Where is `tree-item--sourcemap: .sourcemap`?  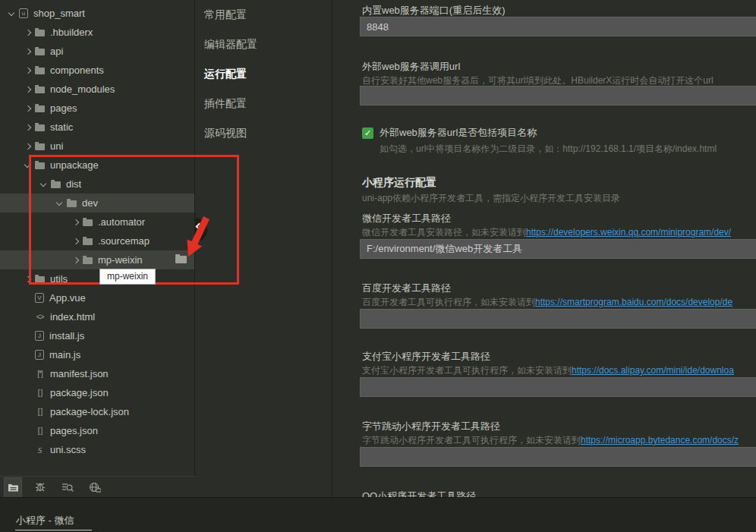 tree-item--sourcemap: .sourcemap is located at coordinates (97, 241).